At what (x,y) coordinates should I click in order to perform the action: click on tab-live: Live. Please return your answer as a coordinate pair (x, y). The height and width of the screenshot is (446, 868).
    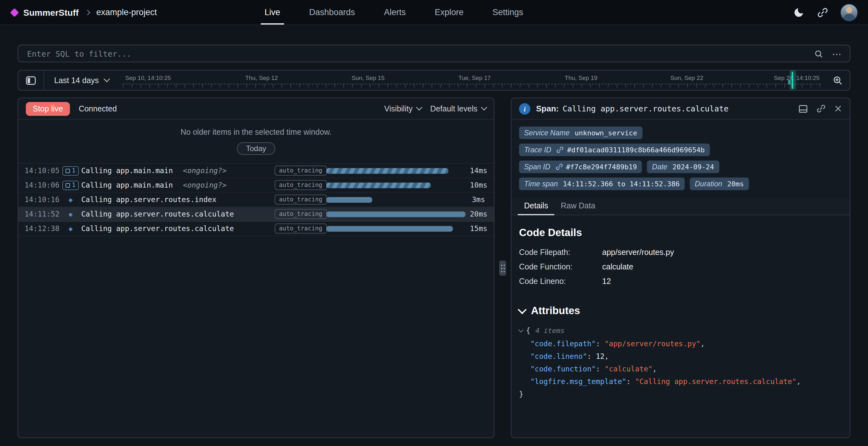
    Looking at the image, I should click on (272, 12).